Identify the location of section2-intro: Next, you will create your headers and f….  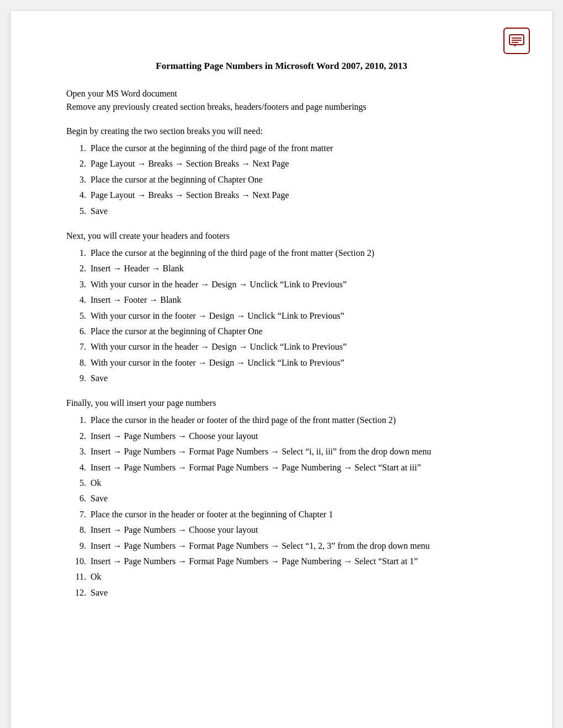
(282, 236).